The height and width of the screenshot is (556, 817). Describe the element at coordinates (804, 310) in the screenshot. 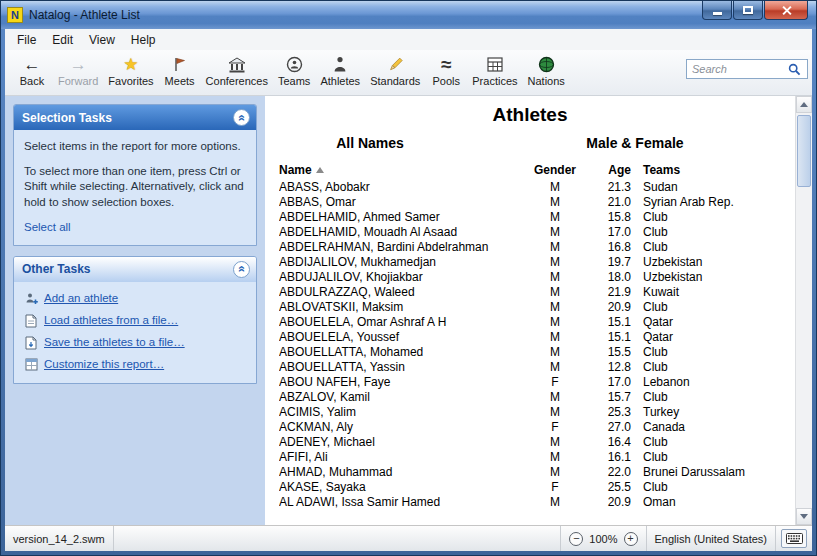

I see `scroll-track` at that location.